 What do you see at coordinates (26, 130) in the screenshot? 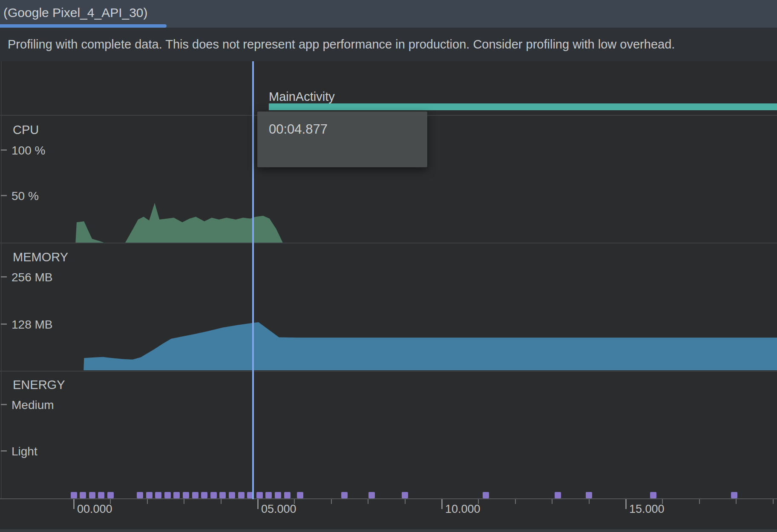
I see `cpu-section-title: CPU` at bounding box center [26, 130].